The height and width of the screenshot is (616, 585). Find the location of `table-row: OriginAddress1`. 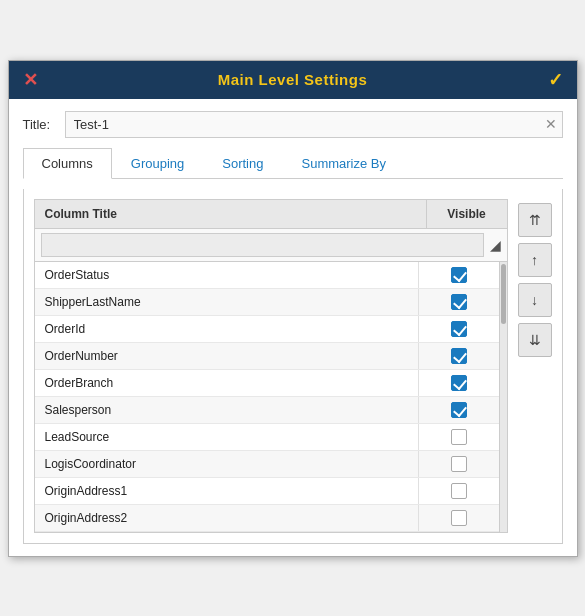

table-row: OriginAddress1 is located at coordinates (267, 492).